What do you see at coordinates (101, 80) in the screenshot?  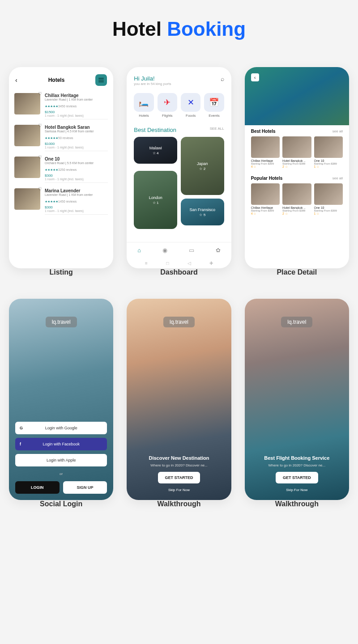 I see `menu-button` at bounding box center [101, 80].